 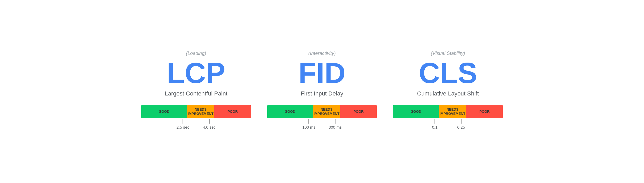 What do you see at coordinates (453, 112) in the screenshot?
I see `cls-segment-needs: NEEDSIMPROVEMENT` at bounding box center [453, 112].